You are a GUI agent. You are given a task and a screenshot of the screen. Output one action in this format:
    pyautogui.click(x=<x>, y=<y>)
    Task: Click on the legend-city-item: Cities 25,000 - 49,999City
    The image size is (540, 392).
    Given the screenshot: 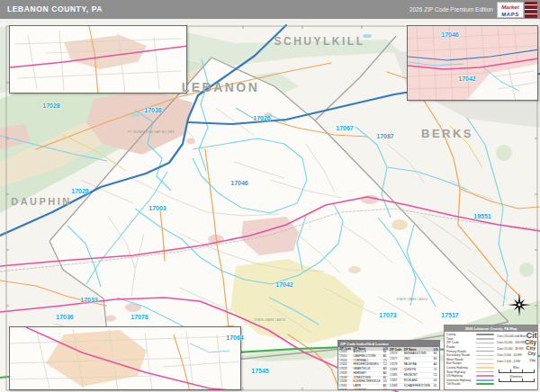 What is the action you would take?
    pyautogui.click(x=517, y=349)
    